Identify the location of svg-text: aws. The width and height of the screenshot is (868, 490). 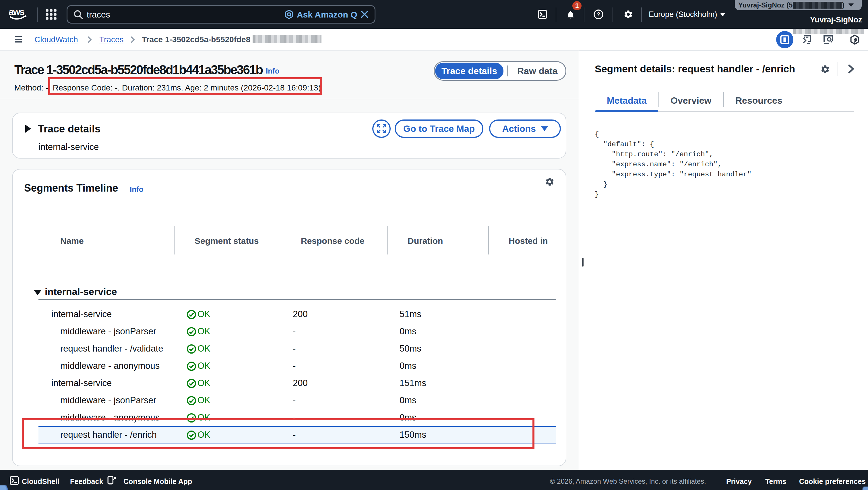
(17, 12).